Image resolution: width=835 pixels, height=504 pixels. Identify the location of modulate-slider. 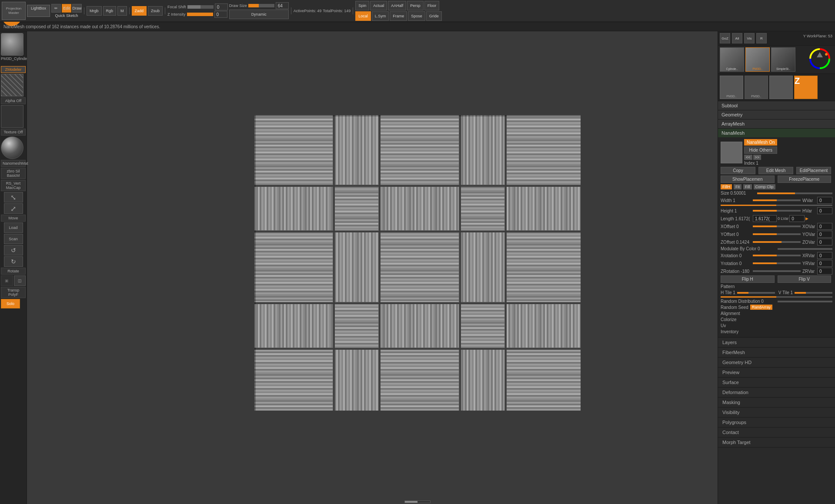
(805, 249).